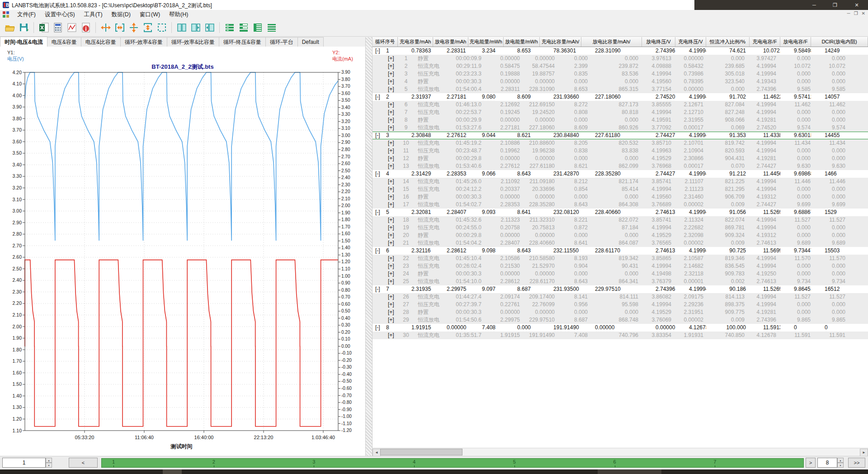 The image size is (868, 474). Describe the element at coordinates (121, 14) in the screenshot. I see `menu-item-4: 数据(D)` at that location.